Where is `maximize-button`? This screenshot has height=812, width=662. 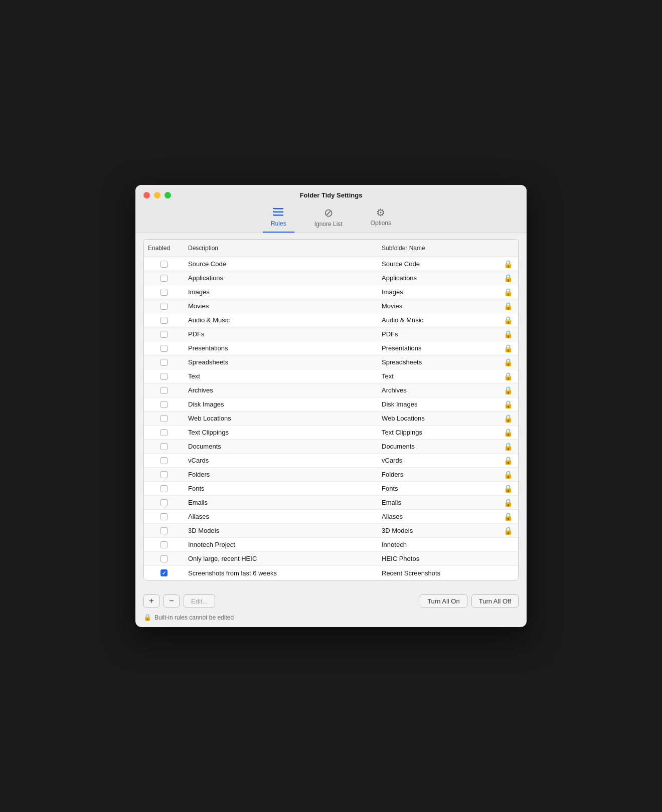 maximize-button is located at coordinates (168, 195).